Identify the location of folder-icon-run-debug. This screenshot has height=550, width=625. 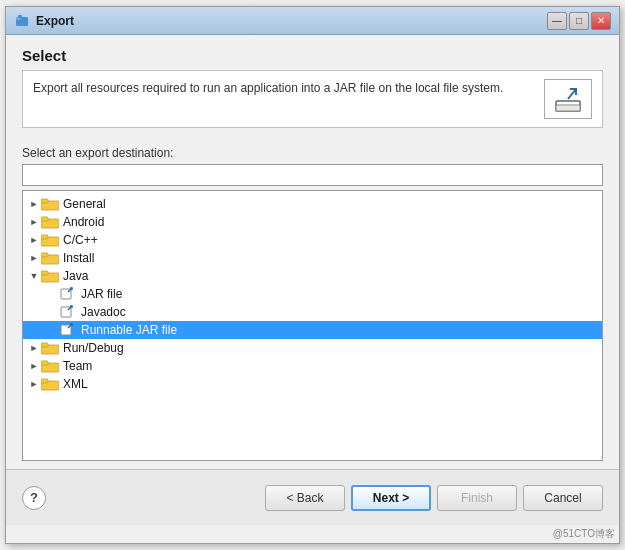
(50, 348).